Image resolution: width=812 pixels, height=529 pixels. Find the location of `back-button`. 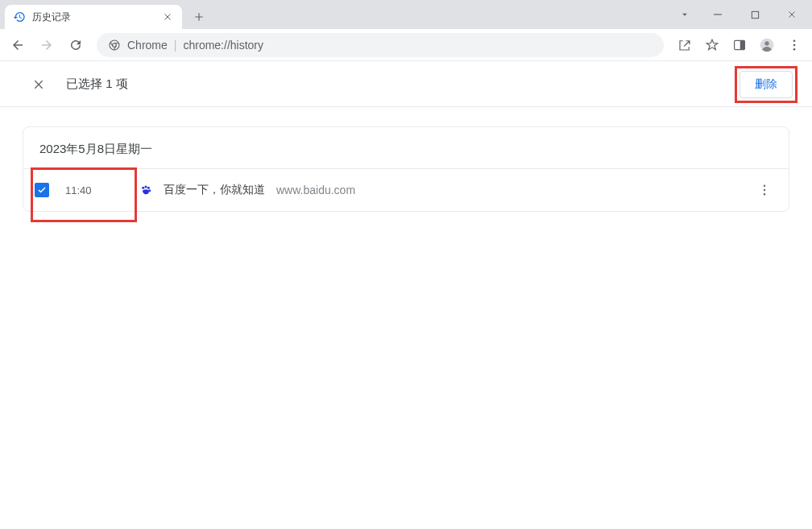

back-button is located at coordinates (18, 45).